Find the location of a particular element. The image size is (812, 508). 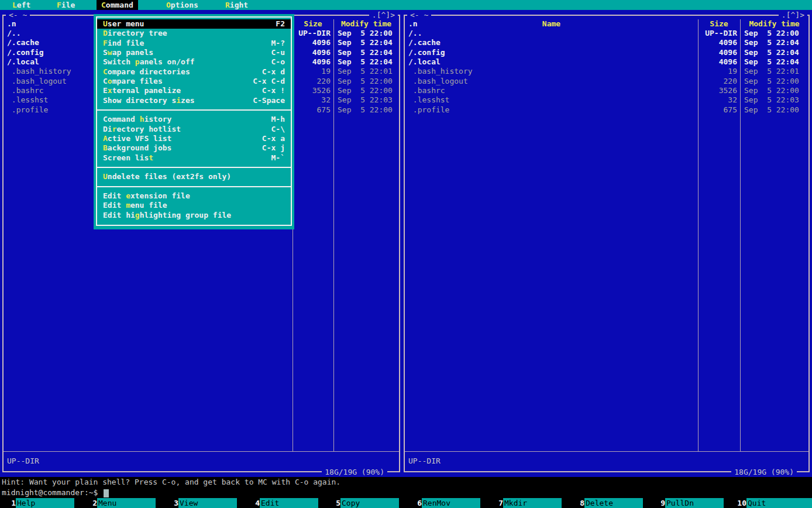

label-hotkey: B is located at coordinates (105, 147).